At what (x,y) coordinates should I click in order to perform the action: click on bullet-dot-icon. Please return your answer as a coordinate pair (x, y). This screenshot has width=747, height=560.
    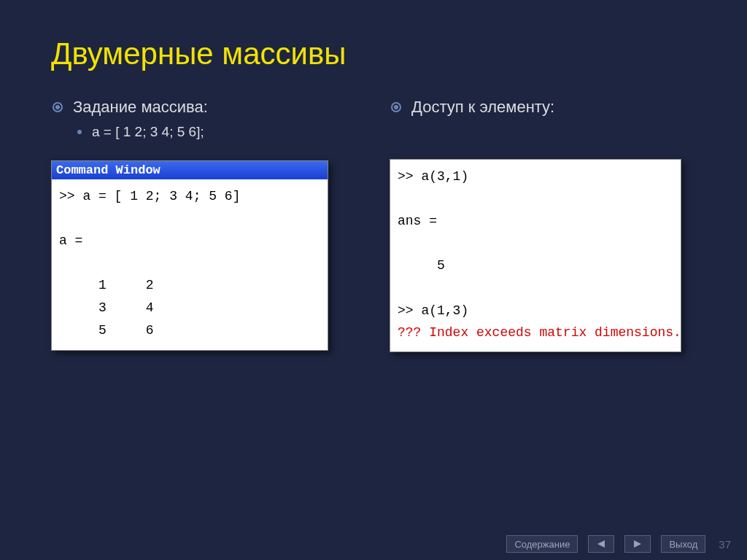
    Looking at the image, I should click on (80, 132).